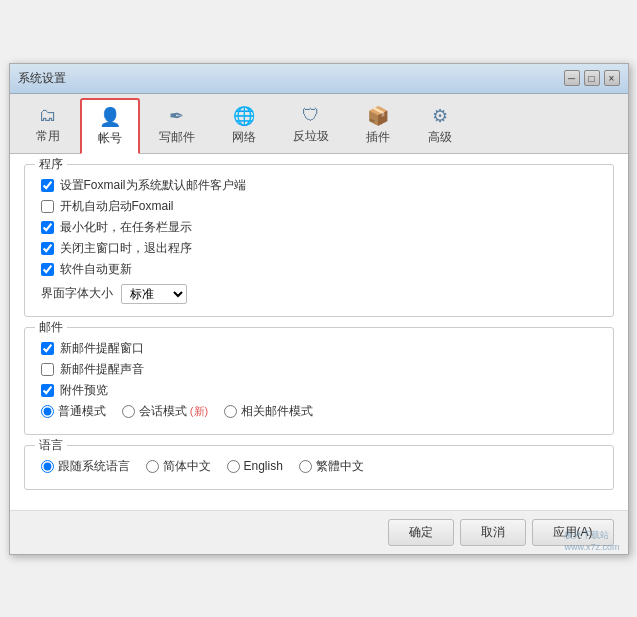 The image size is (637, 617). I want to click on radio-traditional-chinese, so click(306, 466).